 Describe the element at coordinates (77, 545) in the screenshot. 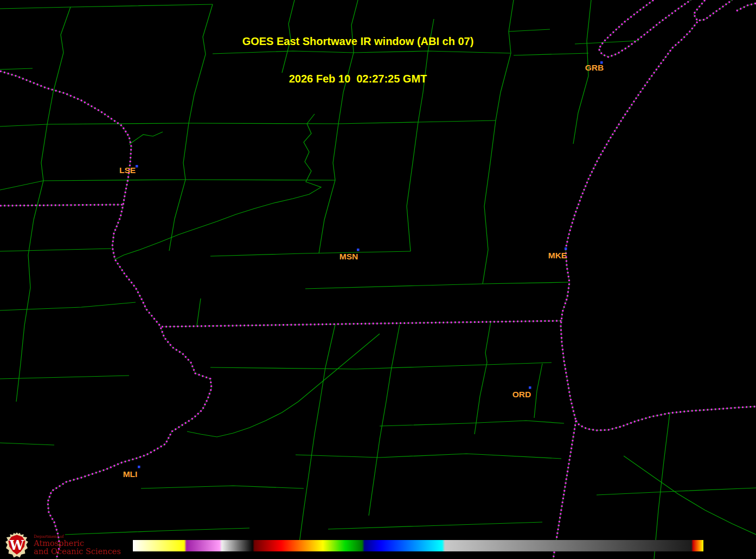

I see `aos-logo-text: Department of Atmospheric and Oceanic Sc…` at that location.